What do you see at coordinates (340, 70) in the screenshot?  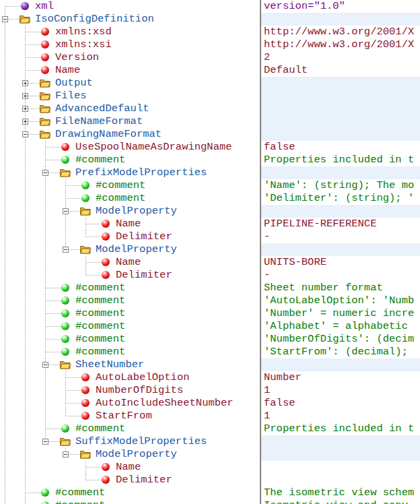 I see `value-cell: Default` at bounding box center [340, 70].